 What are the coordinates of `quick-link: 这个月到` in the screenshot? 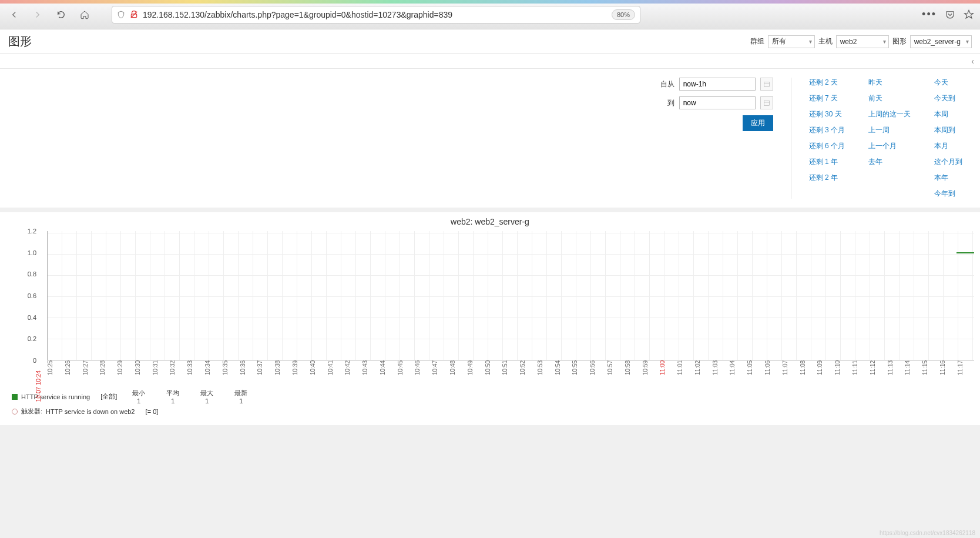 It's located at (948, 162).